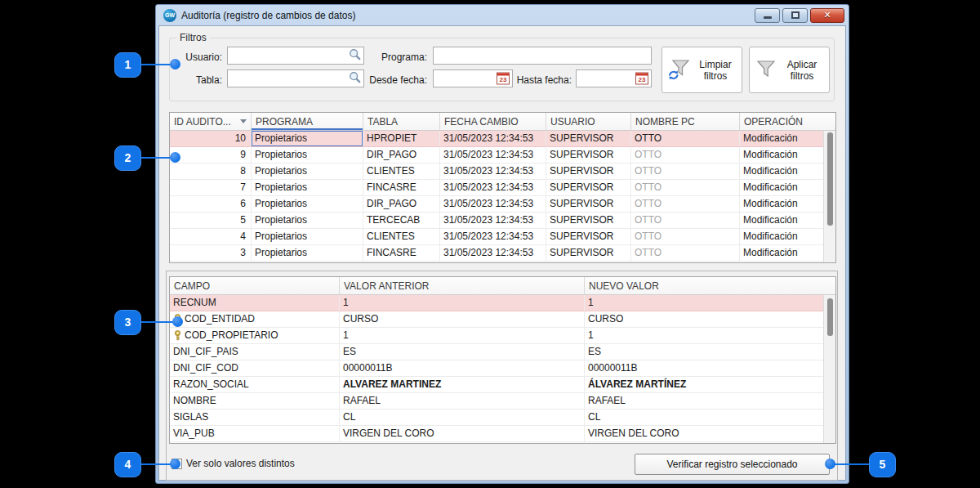  Describe the element at coordinates (296, 56) in the screenshot. I see `usuario-input` at that location.